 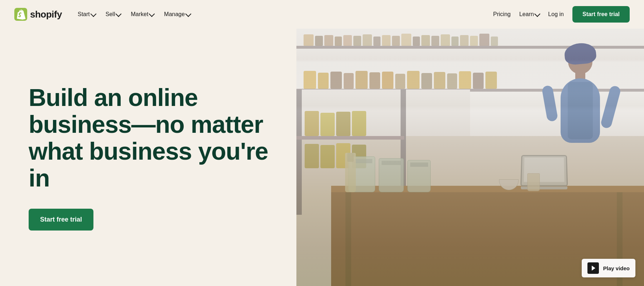 What do you see at coordinates (593, 268) in the screenshot?
I see `play-icon-box` at bounding box center [593, 268].